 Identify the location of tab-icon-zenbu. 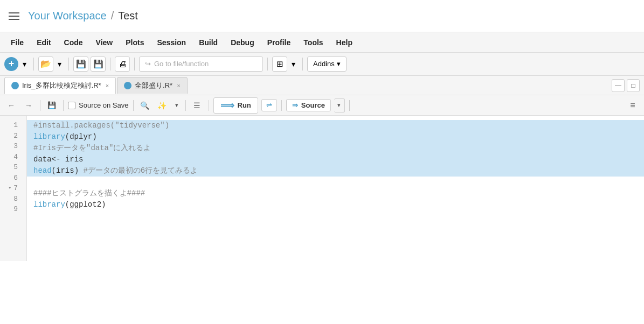
(128, 86).